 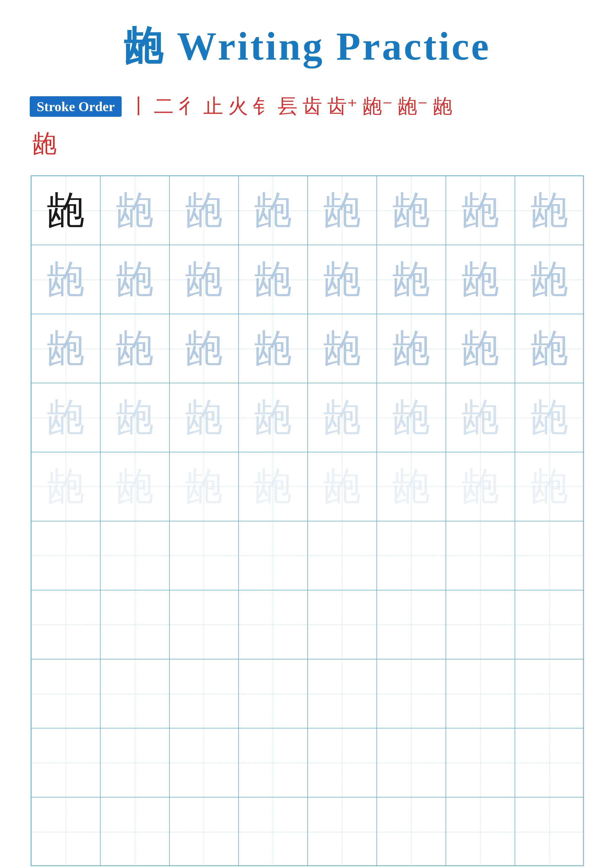 I want to click on stroke-5: ⽕, so click(x=238, y=107).